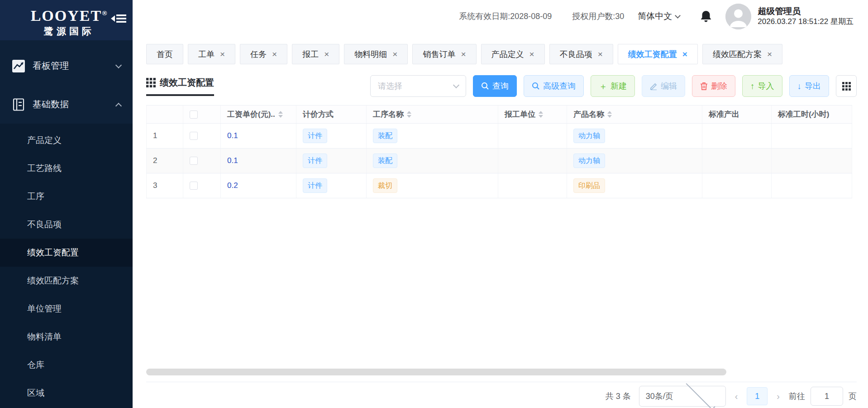 The image size is (868, 408). I want to click on notification-bell-icon, so click(706, 16).